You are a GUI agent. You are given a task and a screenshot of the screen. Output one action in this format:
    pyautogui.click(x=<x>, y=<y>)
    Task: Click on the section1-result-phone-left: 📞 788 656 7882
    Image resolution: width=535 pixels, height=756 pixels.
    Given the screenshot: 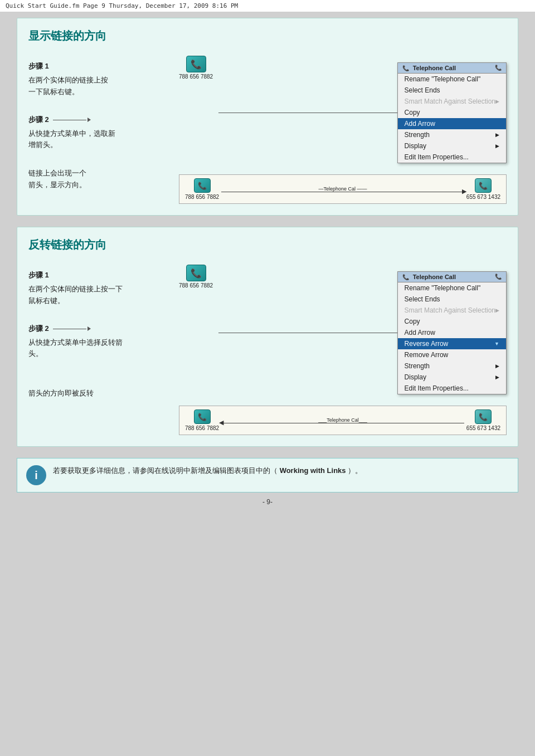 What is the action you would take?
    pyautogui.click(x=202, y=189)
    